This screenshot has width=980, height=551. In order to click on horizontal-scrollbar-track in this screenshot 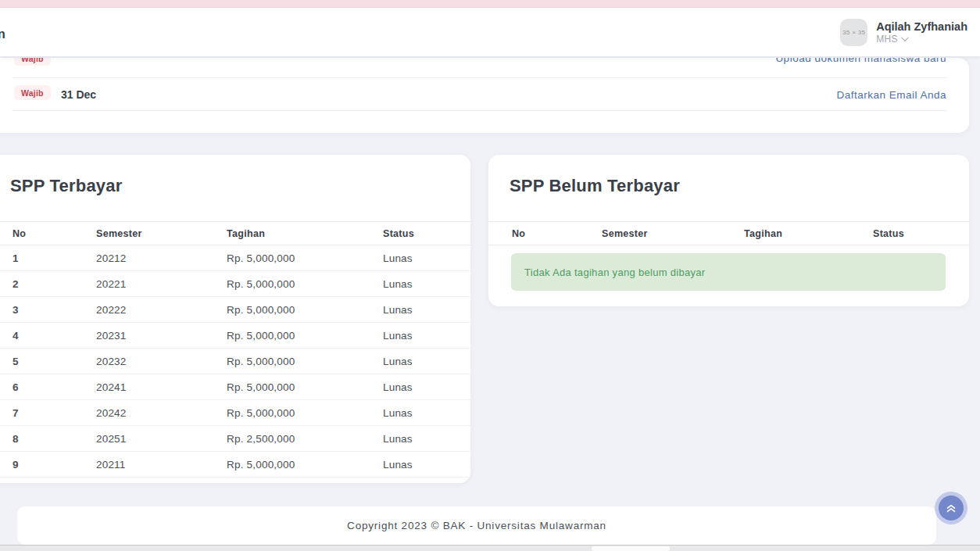, I will do `click(490, 548)`.